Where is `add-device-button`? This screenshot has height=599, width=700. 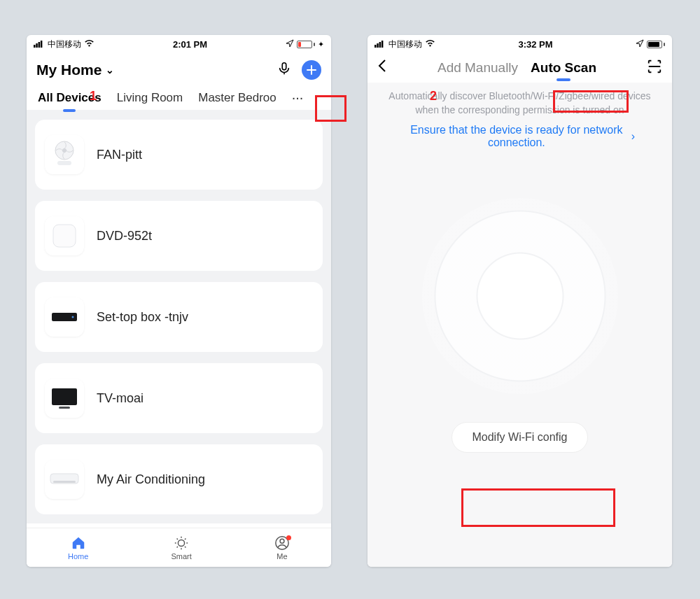
add-device-button is located at coordinates (312, 70).